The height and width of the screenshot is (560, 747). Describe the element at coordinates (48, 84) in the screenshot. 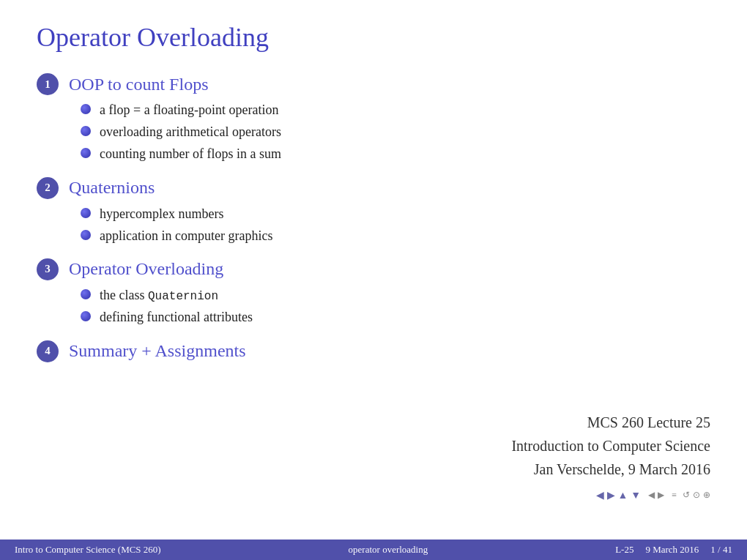

I see `section-1-number: 1` at that location.